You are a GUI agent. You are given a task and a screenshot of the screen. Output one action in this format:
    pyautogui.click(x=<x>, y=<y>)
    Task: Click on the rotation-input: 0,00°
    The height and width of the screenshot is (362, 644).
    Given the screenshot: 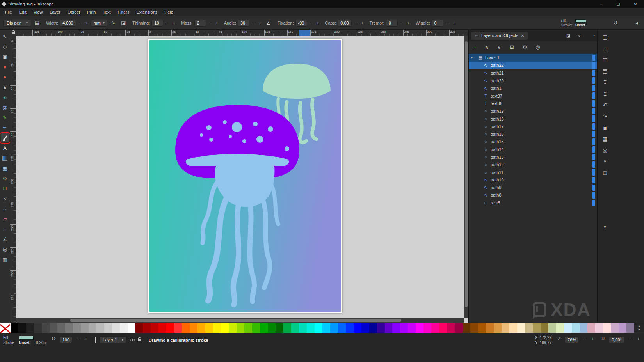 What is the action you would take?
    pyautogui.click(x=617, y=340)
    